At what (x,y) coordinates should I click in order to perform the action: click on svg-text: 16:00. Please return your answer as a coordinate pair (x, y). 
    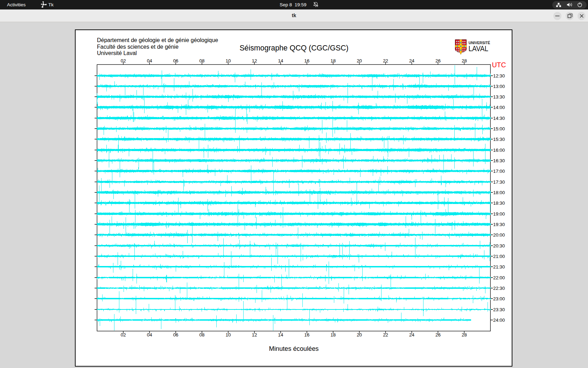
    Looking at the image, I should click on (499, 150).